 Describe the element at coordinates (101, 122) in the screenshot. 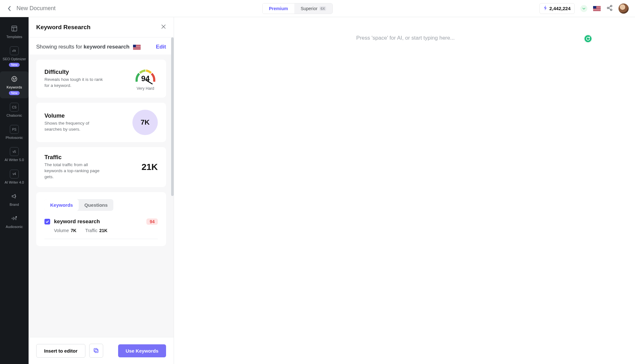

I see `volume-card: Volume Shows the frequency of searches b…` at that location.